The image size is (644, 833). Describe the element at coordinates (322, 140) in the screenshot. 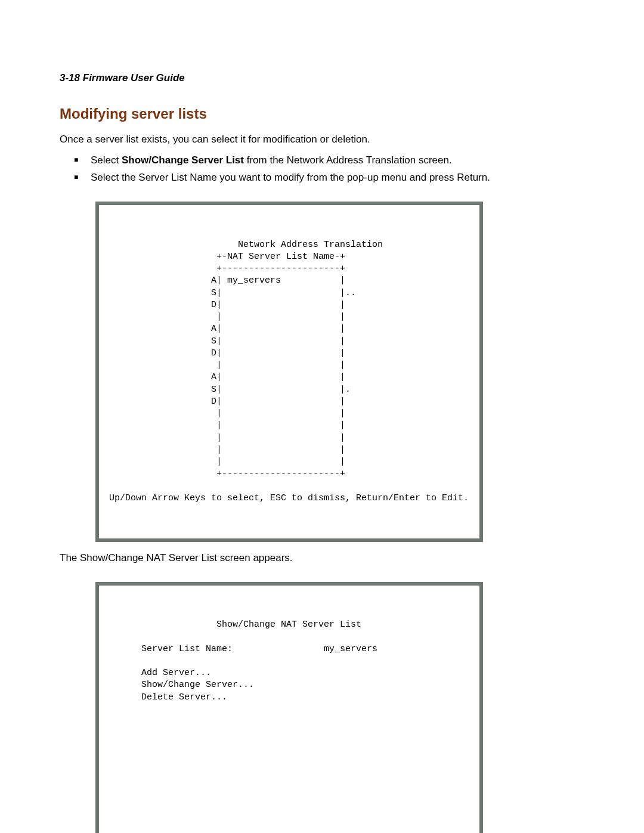

I see `intro-paragraph: Once a server list exists, you can selec…` at that location.